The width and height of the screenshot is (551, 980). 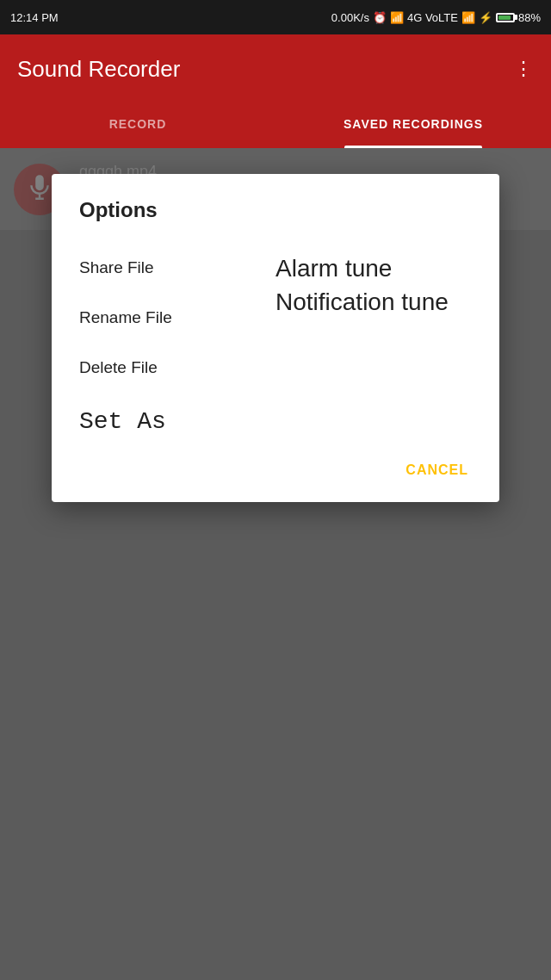 I want to click on app-bar: Sound Recorder ⋮, so click(x=276, y=69).